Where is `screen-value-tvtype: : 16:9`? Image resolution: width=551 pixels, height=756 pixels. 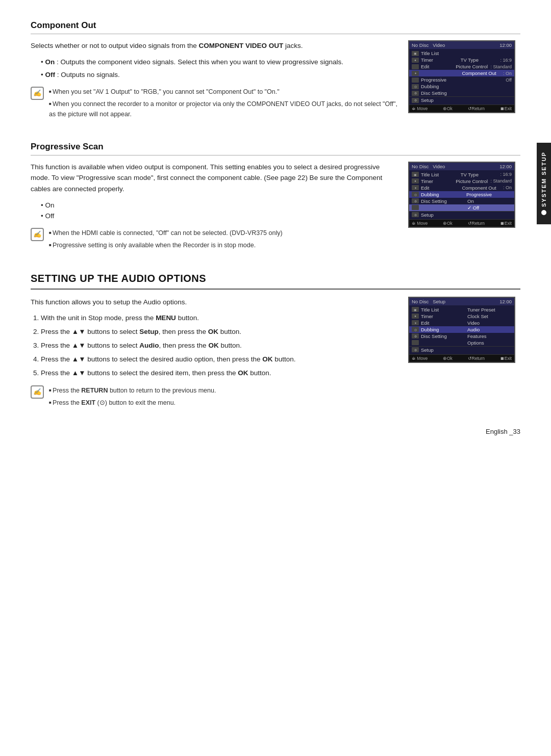 screen-value-tvtype: : 16:9 is located at coordinates (506, 60).